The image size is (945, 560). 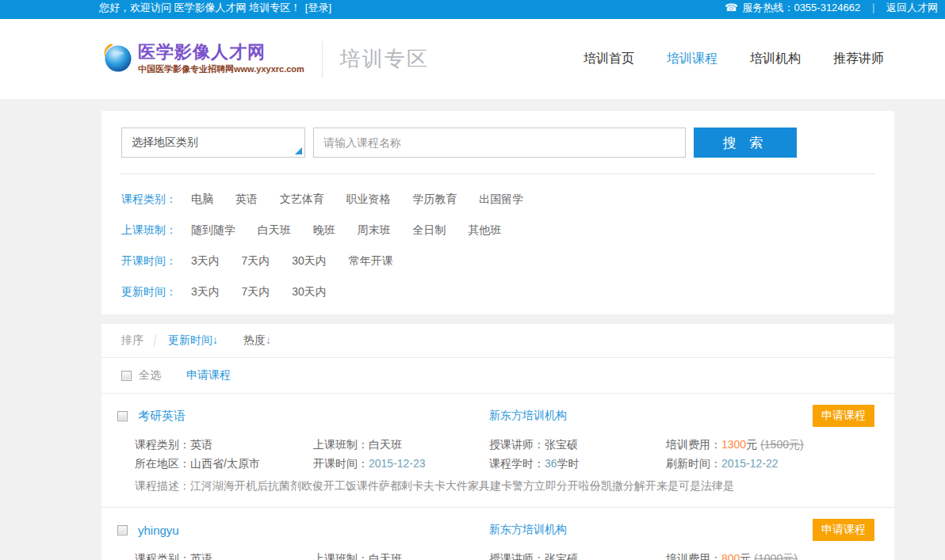 What do you see at coordinates (193, 341) in the screenshot?
I see `sort-by-update-time: 更新时间↓` at bounding box center [193, 341].